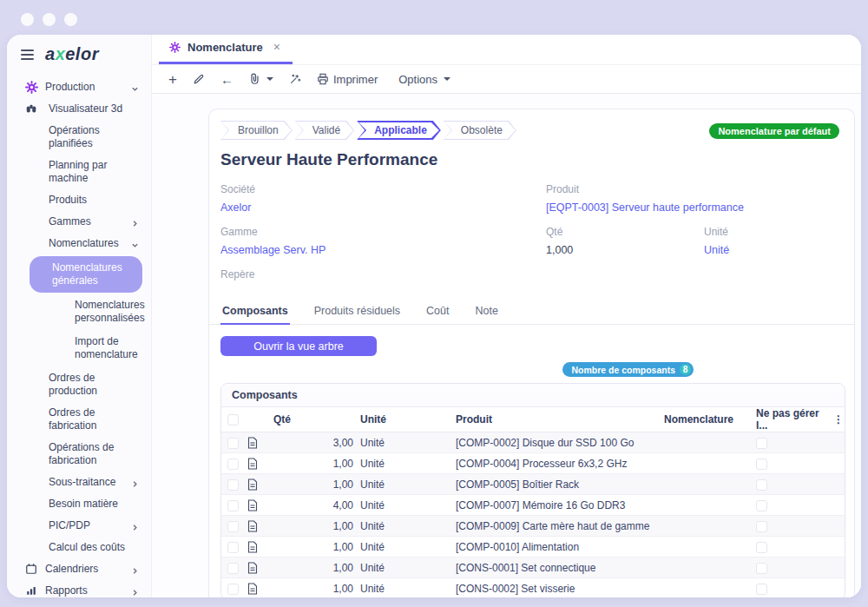  I want to click on repere-value, so click(384, 294).